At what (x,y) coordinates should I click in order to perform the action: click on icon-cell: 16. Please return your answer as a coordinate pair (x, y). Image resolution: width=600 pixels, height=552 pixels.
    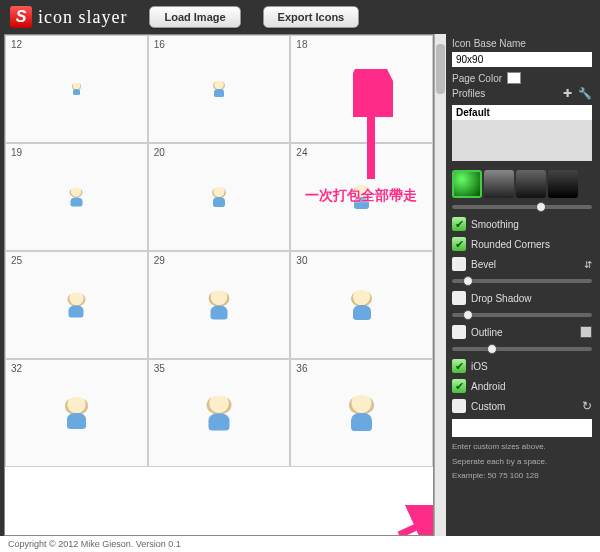
    Looking at the image, I should click on (220, 89).